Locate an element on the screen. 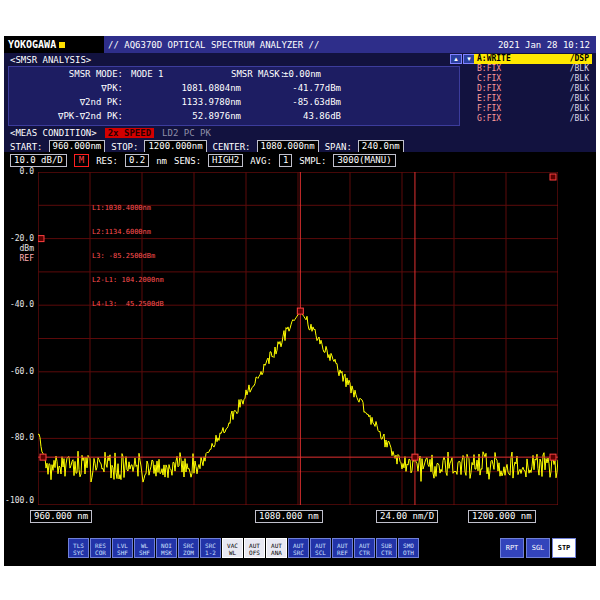 Image resolution: width=600 pixels, height=600 pixels. softkey-wl-shf: WL SHF is located at coordinates (144, 548).